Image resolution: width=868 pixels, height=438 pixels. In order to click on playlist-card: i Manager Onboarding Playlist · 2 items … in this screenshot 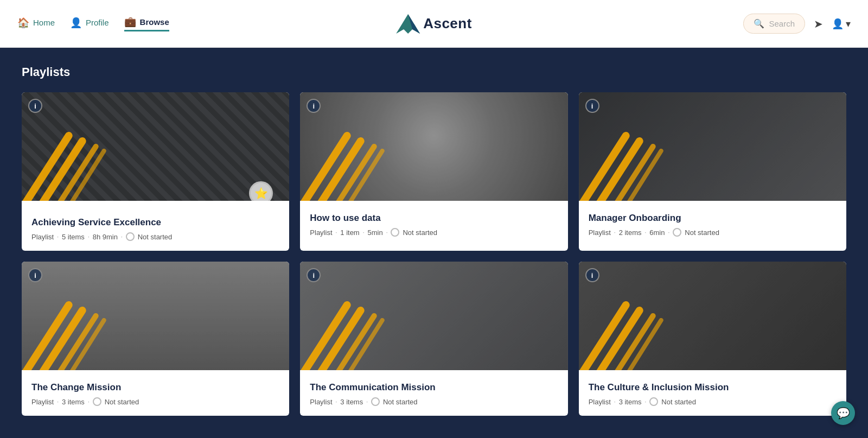, I will do `click(713, 172)`.